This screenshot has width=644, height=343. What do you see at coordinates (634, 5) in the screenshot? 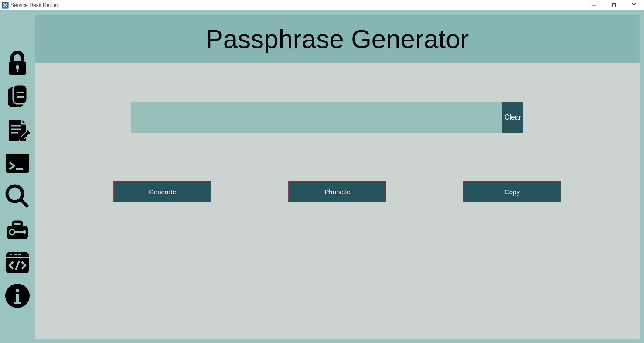
I see `close-button` at bounding box center [634, 5].